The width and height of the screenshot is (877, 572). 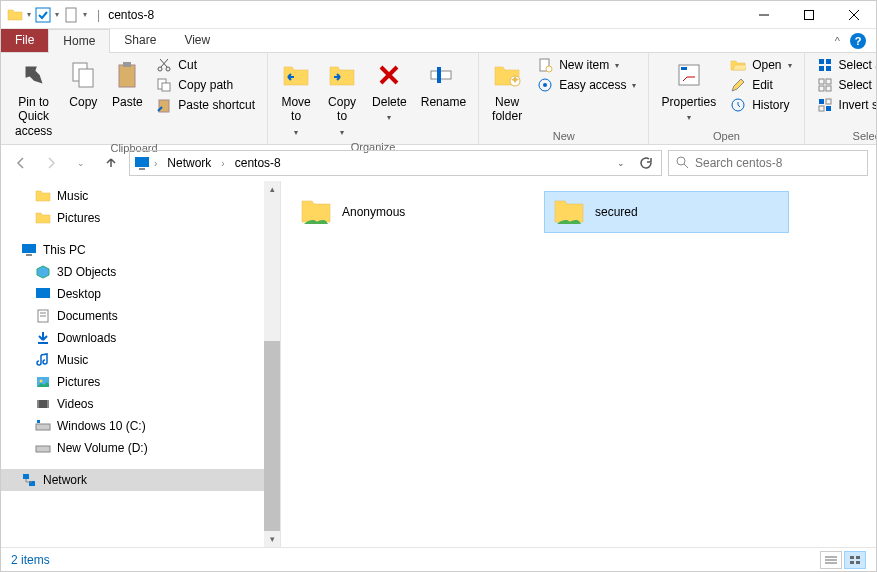 I want to click on videos-icon, so click(x=43, y=404).